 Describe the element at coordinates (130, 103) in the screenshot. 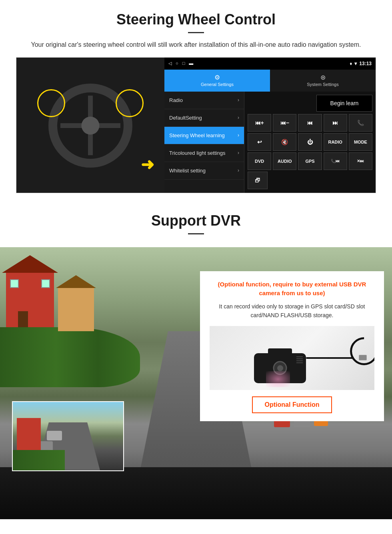

I see `highlight-right` at that location.